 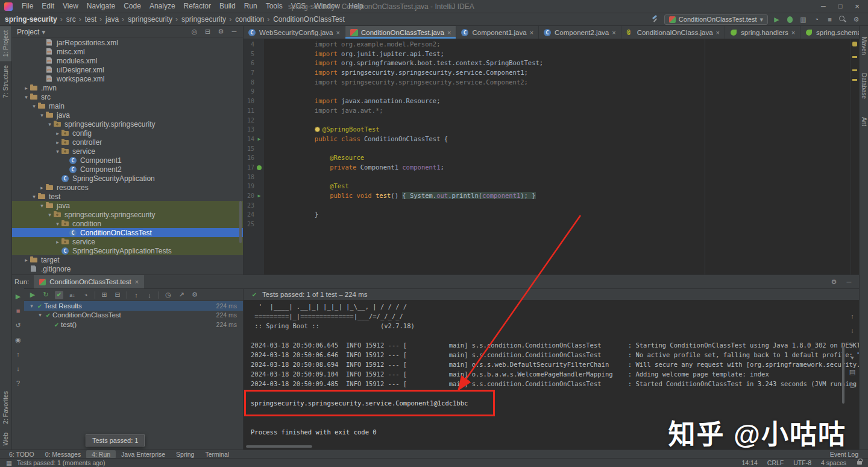 I want to click on toggle-passed-icon, so click(x=59, y=295).